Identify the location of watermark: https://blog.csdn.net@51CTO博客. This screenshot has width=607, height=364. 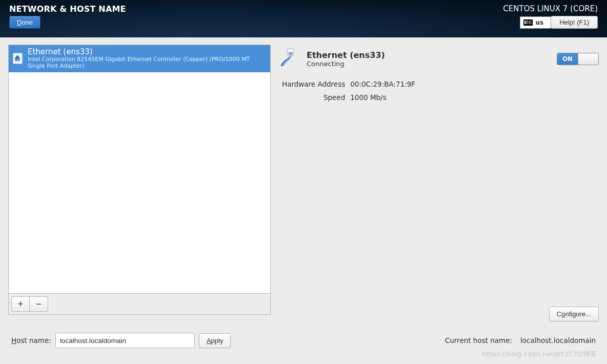
(539, 354).